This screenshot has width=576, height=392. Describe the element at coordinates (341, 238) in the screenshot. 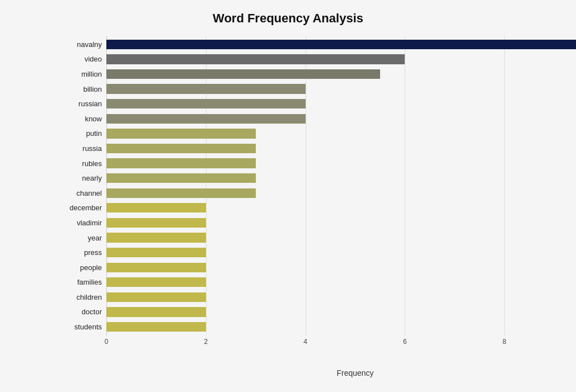

I see `bar-row: year` at that location.